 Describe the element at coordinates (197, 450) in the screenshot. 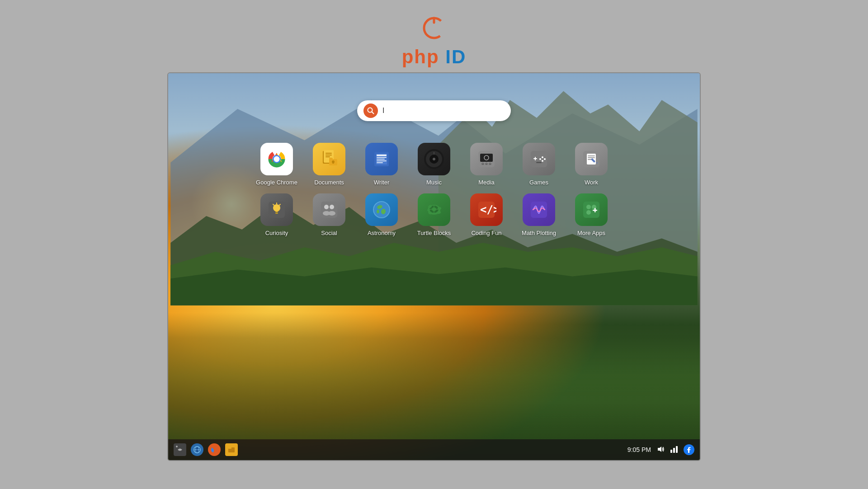

I see `taskbar-globe-icon` at that location.